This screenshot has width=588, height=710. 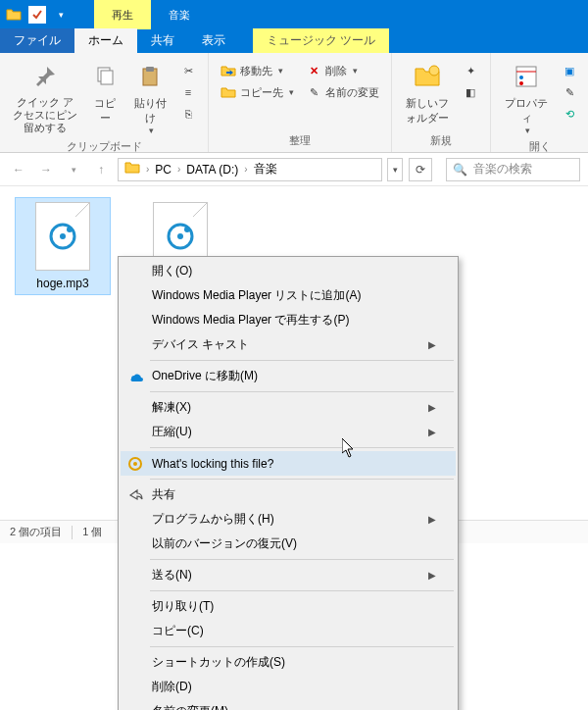 What do you see at coordinates (37, 15) in the screenshot?
I see `qat-checkbox-icon` at bounding box center [37, 15].